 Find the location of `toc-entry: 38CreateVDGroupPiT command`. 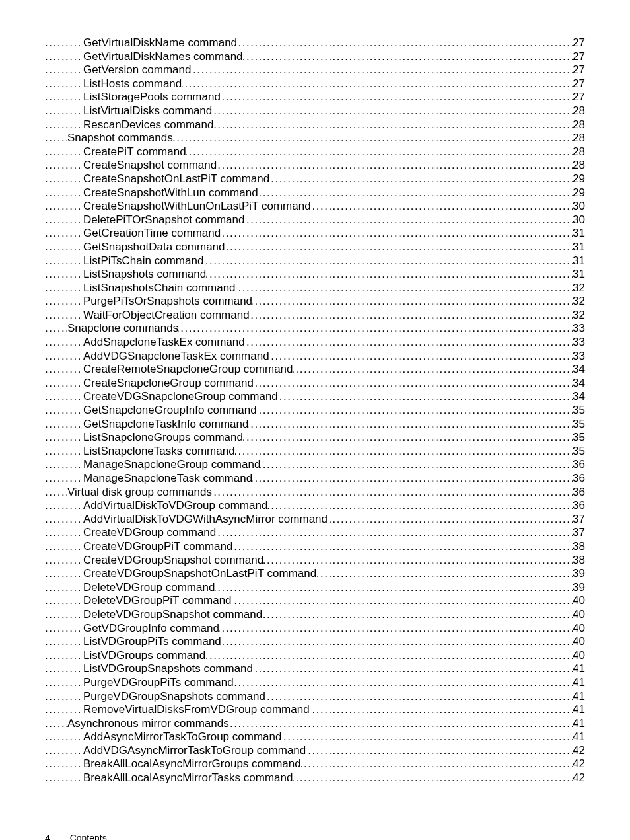

toc-entry: 38CreateVDGroupPiT command is located at coordinates (315, 546).